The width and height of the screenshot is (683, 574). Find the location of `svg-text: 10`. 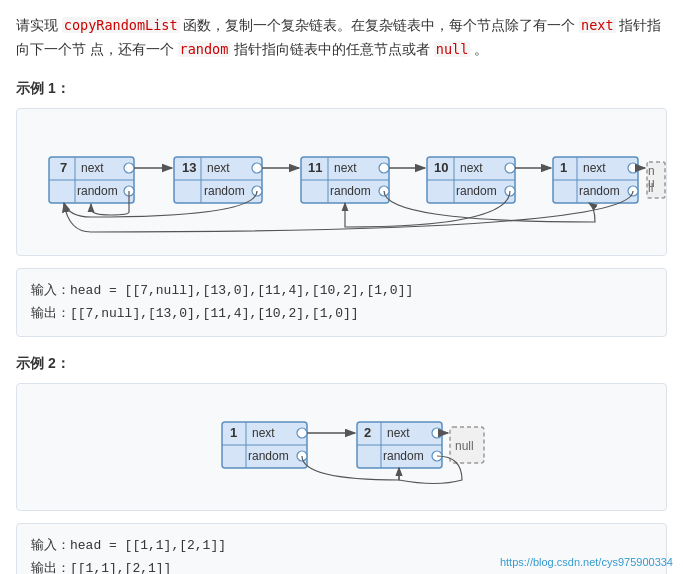

svg-text: 10 is located at coordinates (441, 168).